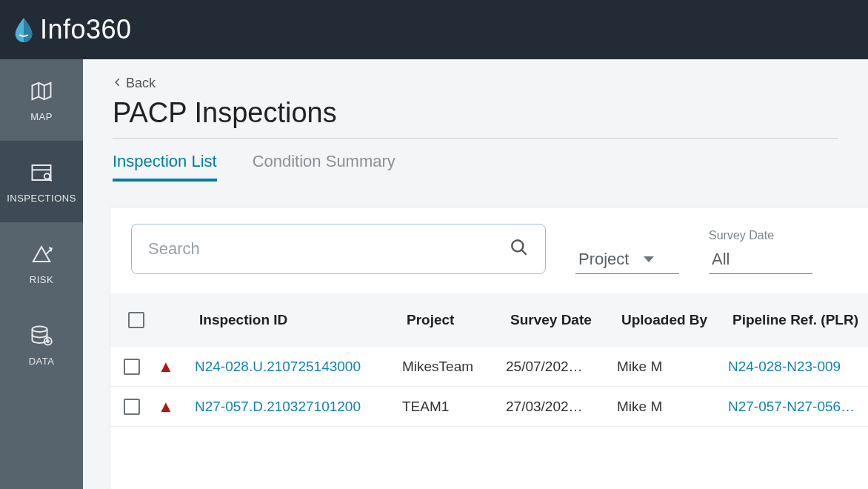  What do you see at coordinates (298, 320) in the screenshot?
I see `col-inspection-id: Inspection ID` at bounding box center [298, 320].